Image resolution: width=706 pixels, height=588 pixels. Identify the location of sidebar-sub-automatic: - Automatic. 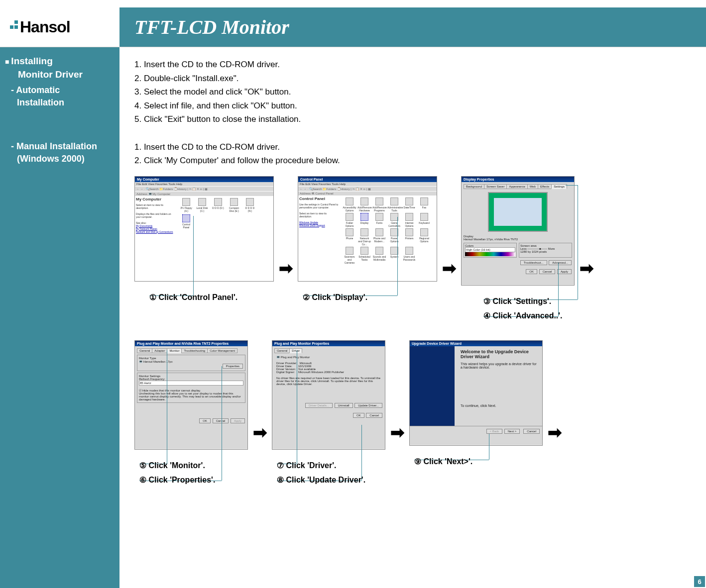
(60, 91).